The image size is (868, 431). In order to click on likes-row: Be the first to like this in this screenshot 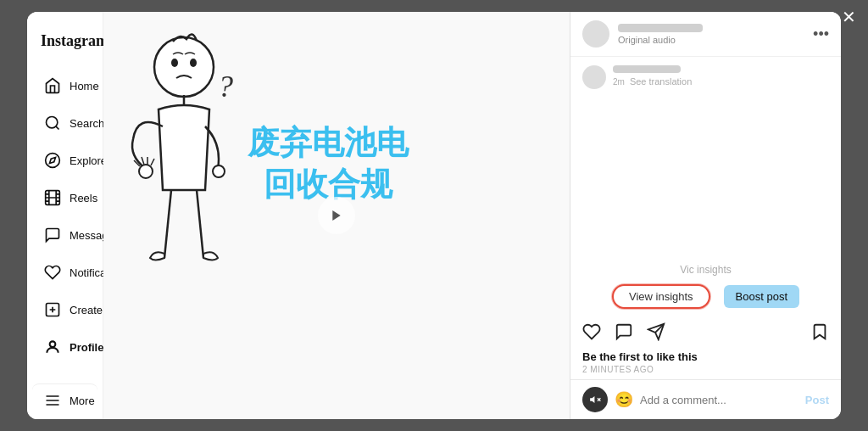, I will do `click(705, 356)`.